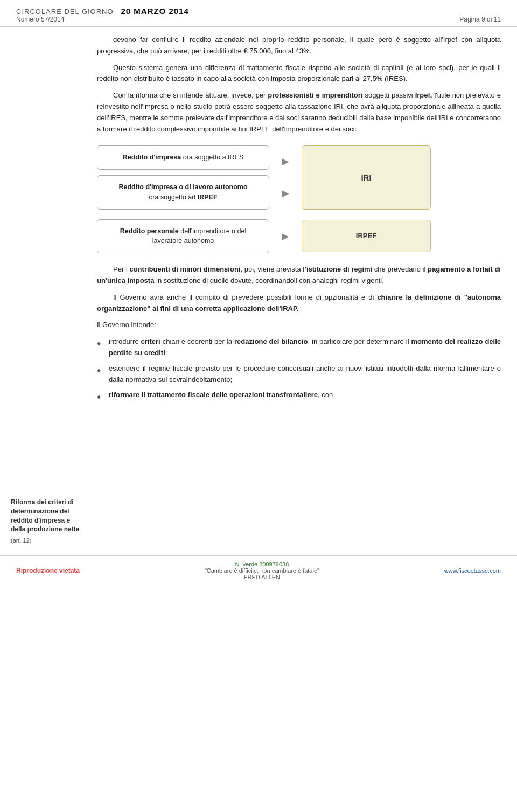  Describe the element at coordinates (285, 193) in the screenshot. I see `arrow-icon-2: ►` at that location.